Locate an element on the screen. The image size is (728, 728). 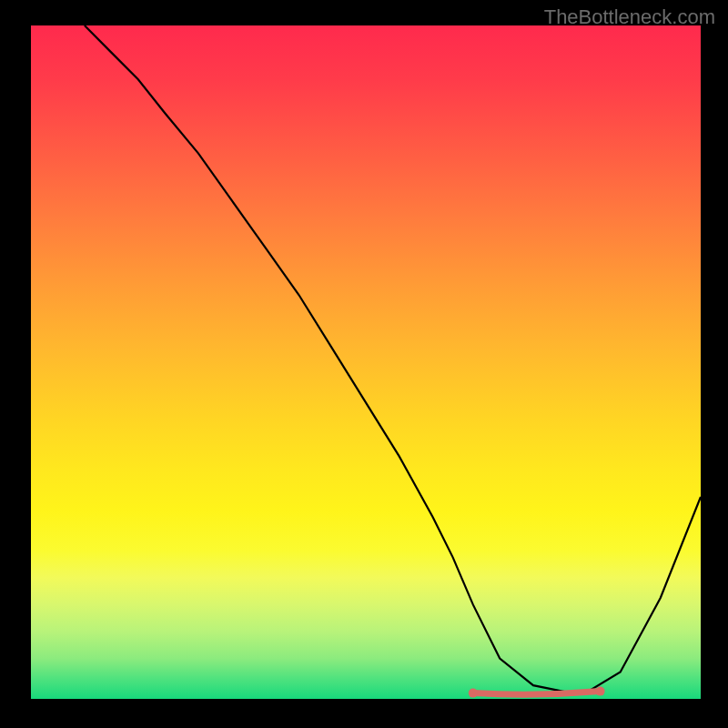
no-bottleneck-highlight is located at coordinates (537, 693).